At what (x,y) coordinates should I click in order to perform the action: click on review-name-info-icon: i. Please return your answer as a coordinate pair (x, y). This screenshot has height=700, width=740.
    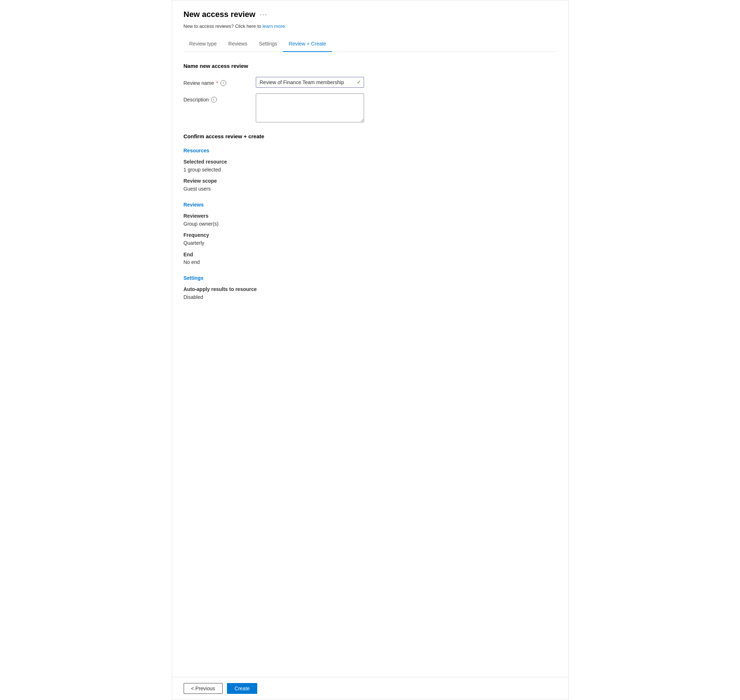
    Looking at the image, I should click on (223, 83).